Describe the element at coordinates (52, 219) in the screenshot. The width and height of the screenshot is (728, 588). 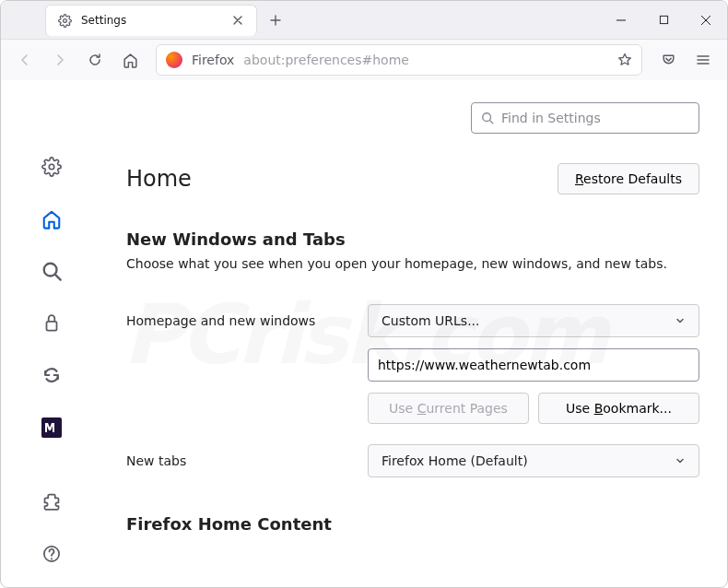
I see `sidebar-home` at that location.